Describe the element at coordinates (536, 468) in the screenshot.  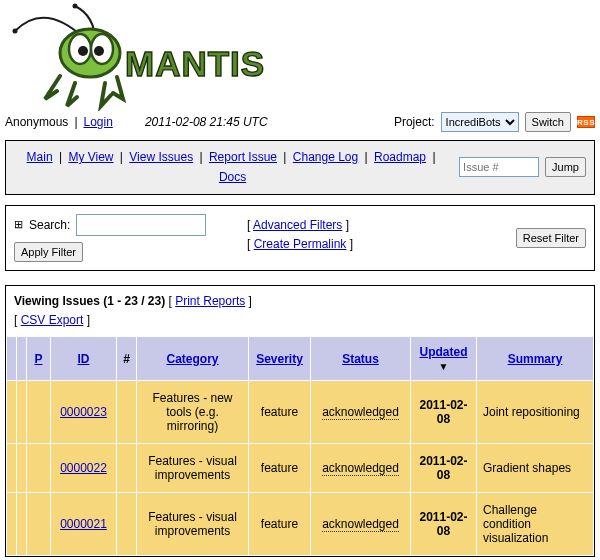
I see `cell-summary: Gradient shapes` at that location.